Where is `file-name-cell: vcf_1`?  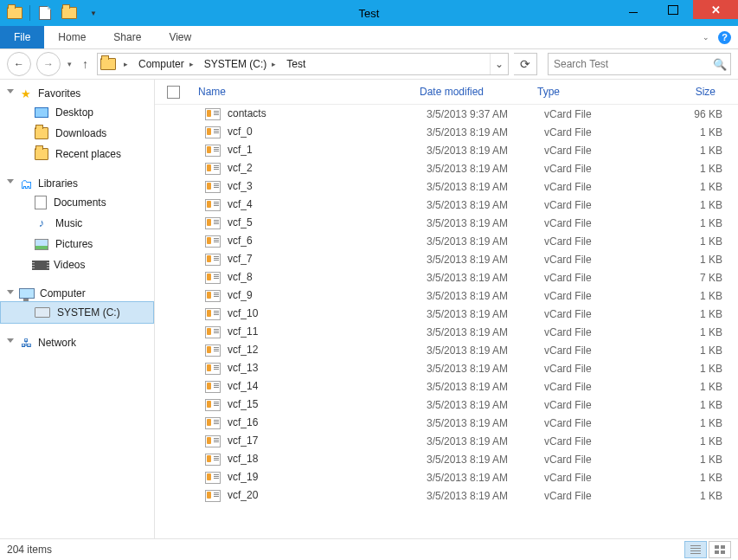 file-name-cell: vcf_1 is located at coordinates (309, 151).